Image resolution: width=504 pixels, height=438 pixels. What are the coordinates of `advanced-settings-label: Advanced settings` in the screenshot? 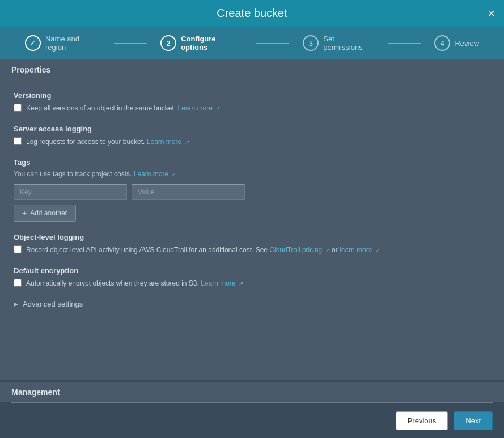 It's located at (53, 304).